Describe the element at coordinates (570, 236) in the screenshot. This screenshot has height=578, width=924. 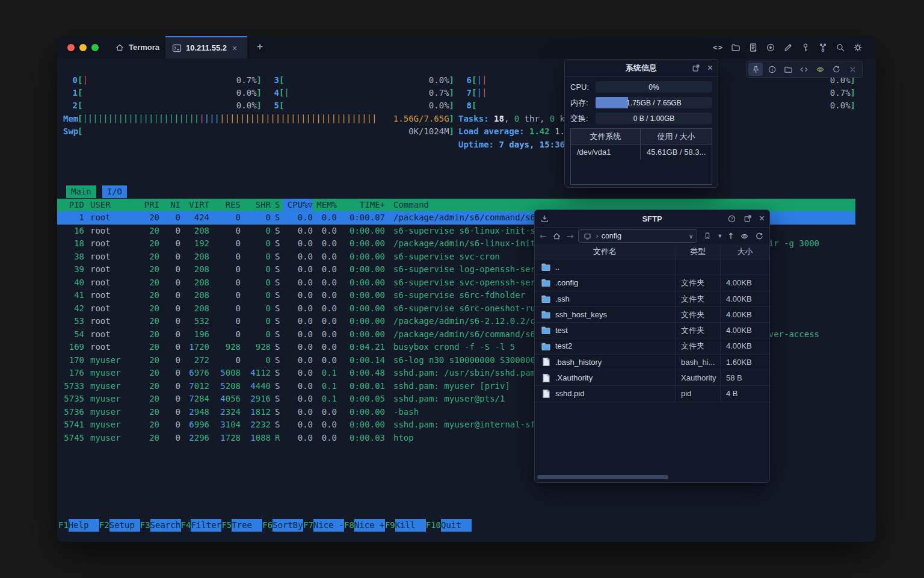
I see `forward-icon: →` at that location.